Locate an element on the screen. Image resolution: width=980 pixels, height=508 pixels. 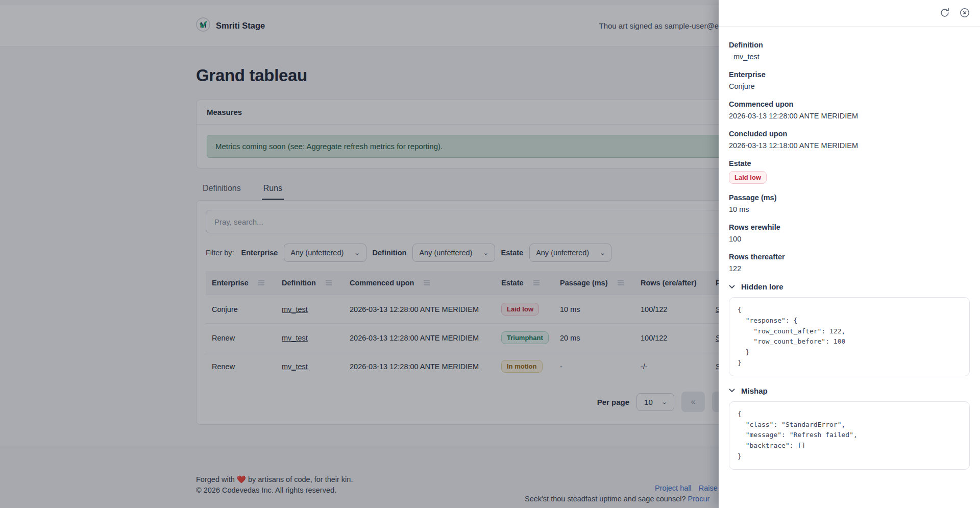
field-label: Rows erewhile is located at coordinates (849, 227).